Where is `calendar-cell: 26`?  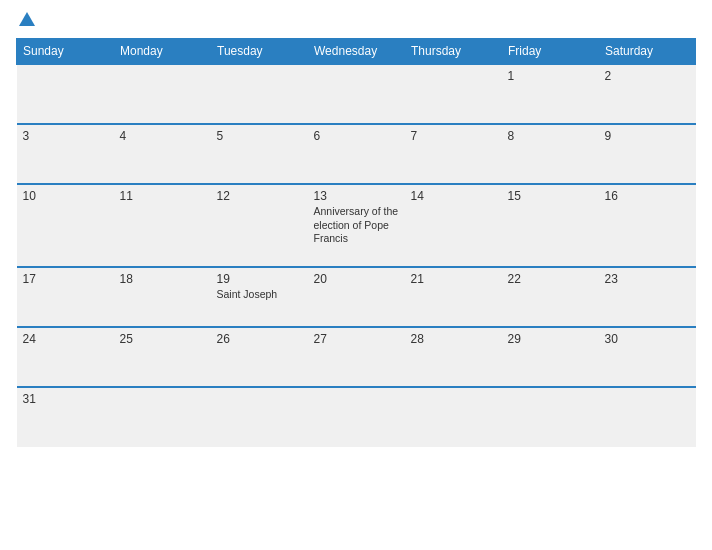 calendar-cell: 26 is located at coordinates (260, 357).